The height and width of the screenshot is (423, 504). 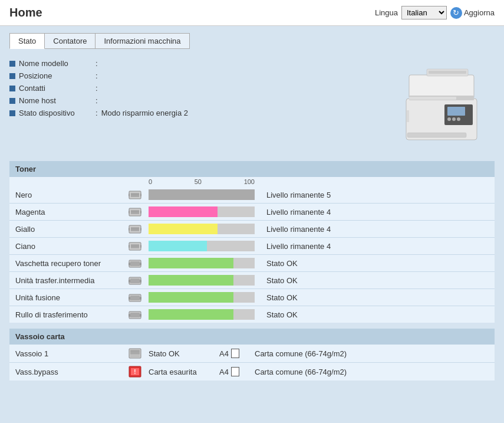 I want to click on info-row-stato-dispositivo: Stato dispositivo : Modo risparmio energ…, so click(x=199, y=113).